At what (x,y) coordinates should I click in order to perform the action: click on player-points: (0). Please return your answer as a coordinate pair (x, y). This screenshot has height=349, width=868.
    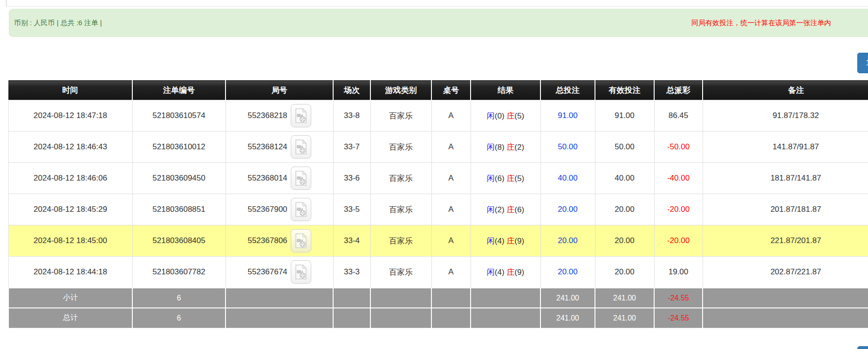
    Looking at the image, I should click on (499, 116).